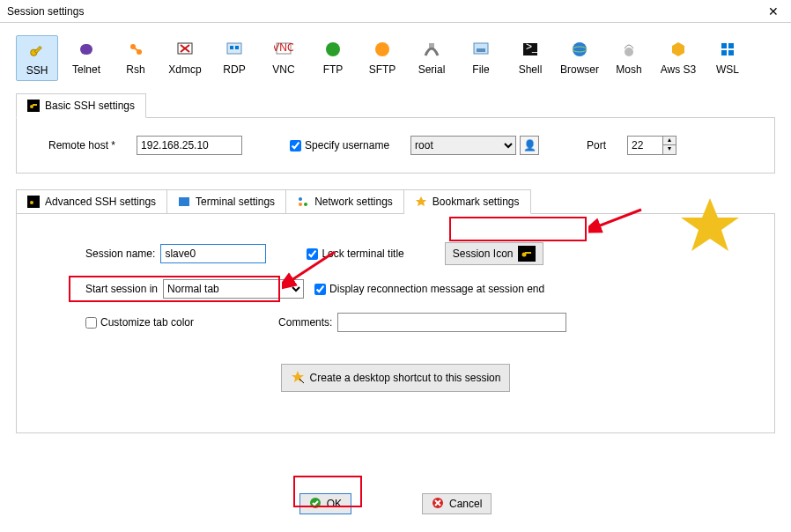 The height and width of the screenshot is (532, 791). I want to click on username-select: root, so click(463, 145).